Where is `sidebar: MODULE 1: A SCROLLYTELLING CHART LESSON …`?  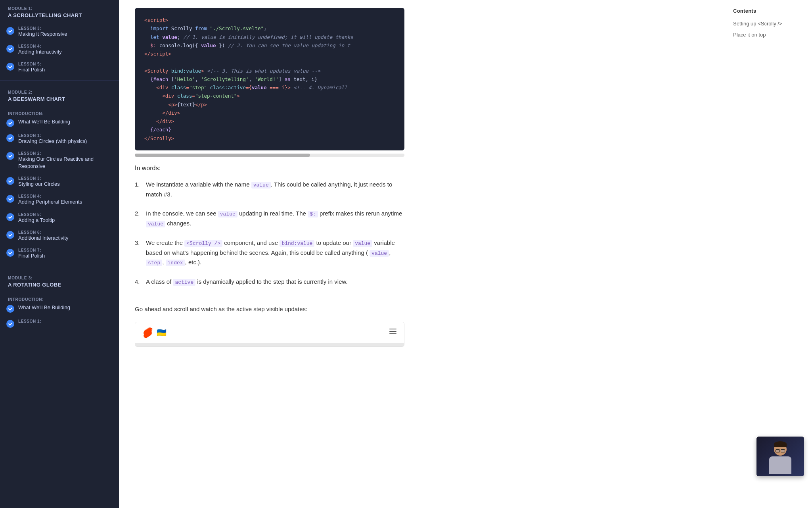
sidebar: MODULE 1: A SCROLLYTELLING CHART LESSON … is located at coordinates (59, 254).